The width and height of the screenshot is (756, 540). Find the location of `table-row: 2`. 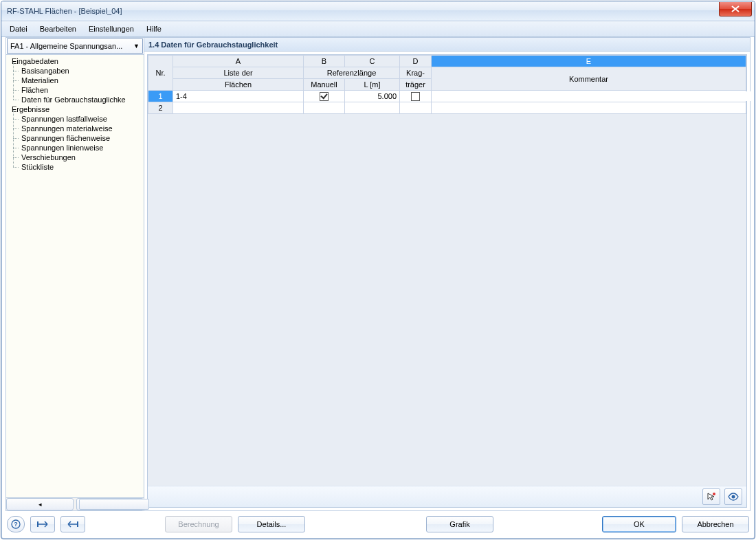

table-row: 2 is located at coordinates (447, 109).